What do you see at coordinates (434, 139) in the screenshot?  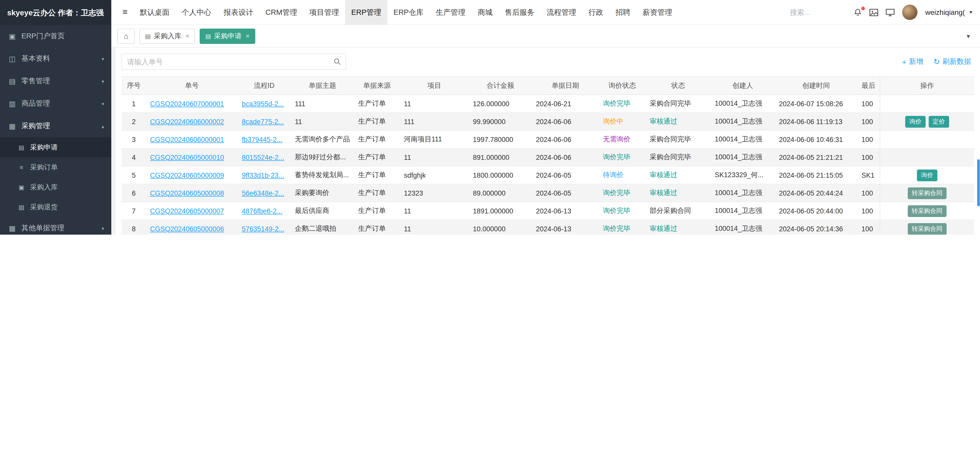 I see `cell-project: 河南项目111` at bounding box center [434, 139].